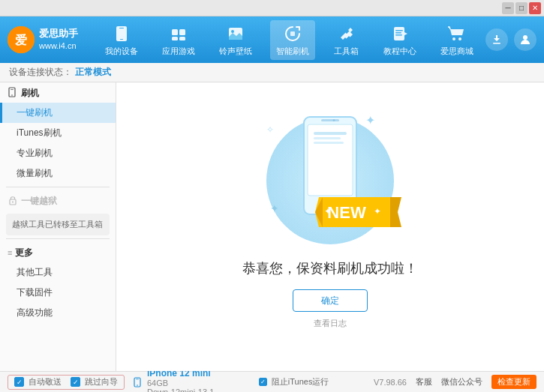  Describe the element at coordinates (347, 40) in the screenshot. I see `nav-tools: 工具箱` at that location.